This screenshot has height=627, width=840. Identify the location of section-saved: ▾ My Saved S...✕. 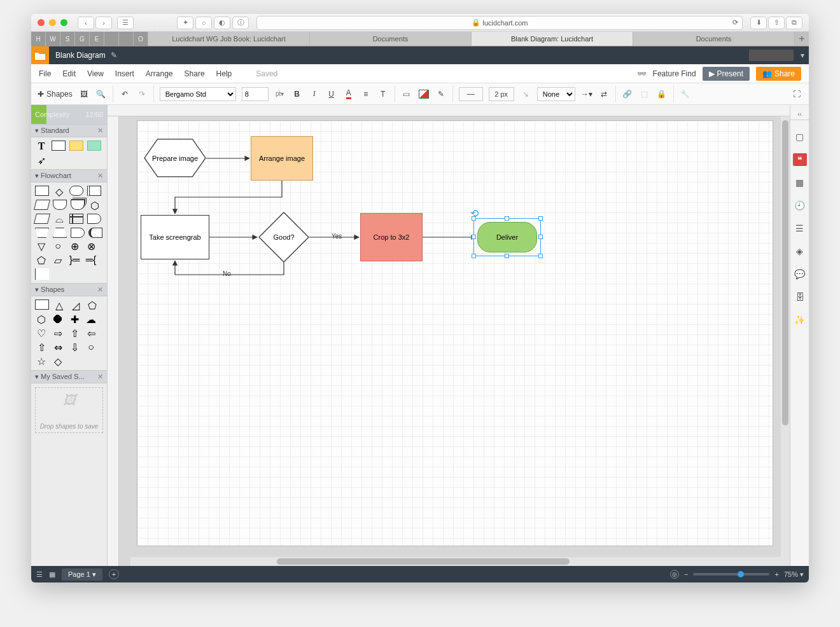
(69, 376).